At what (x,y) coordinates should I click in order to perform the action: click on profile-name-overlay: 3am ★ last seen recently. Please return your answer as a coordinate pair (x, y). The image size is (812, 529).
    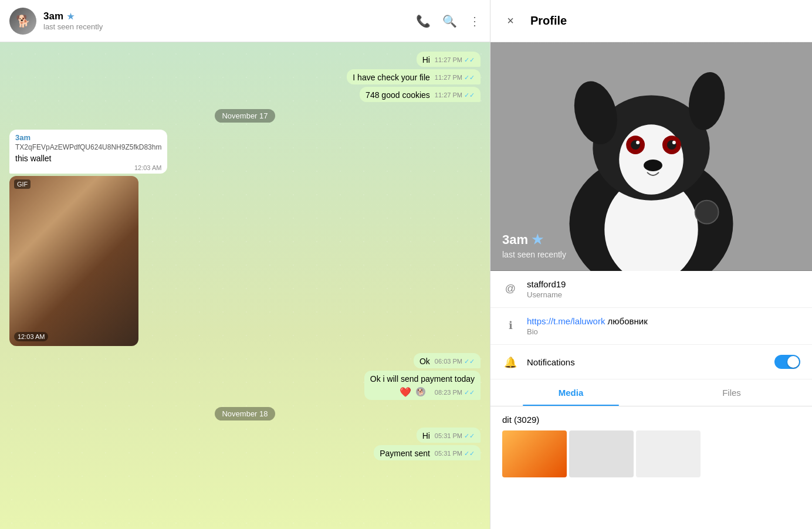
    Looking at the image, I should click on (534, 246).